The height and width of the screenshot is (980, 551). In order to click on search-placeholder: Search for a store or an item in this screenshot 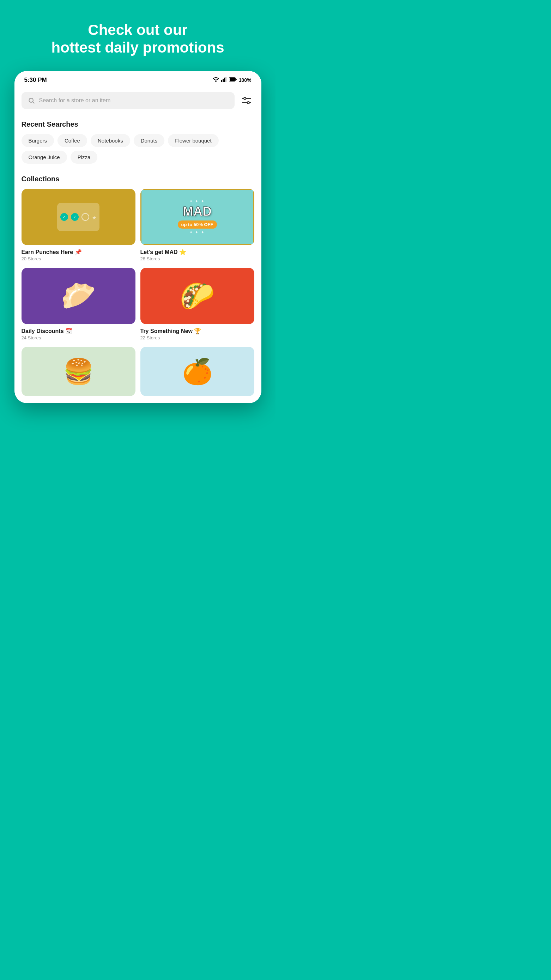, I will do `click(75, 100)`.